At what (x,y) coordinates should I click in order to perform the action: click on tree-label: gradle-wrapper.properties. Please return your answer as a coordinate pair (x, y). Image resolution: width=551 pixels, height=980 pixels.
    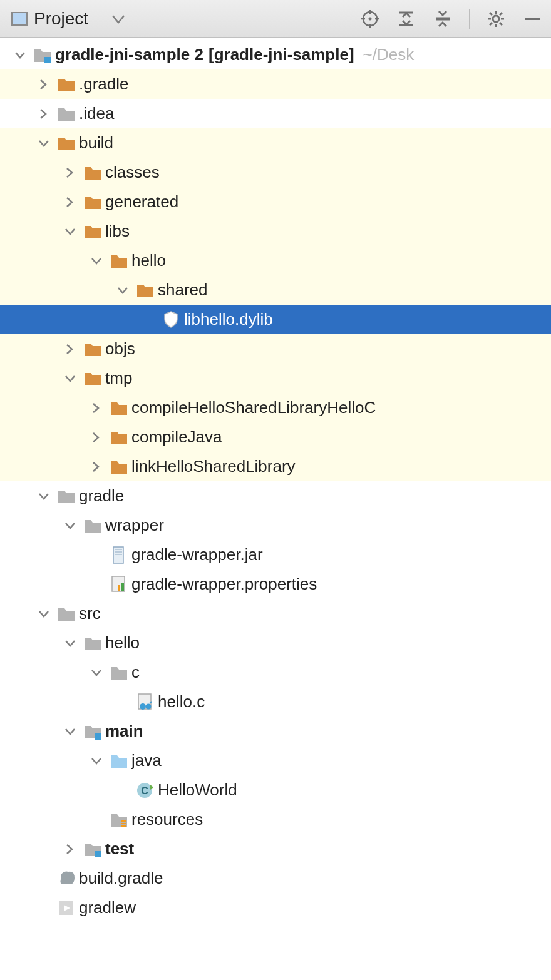
    Looking at the image, I should click on (224, 584).